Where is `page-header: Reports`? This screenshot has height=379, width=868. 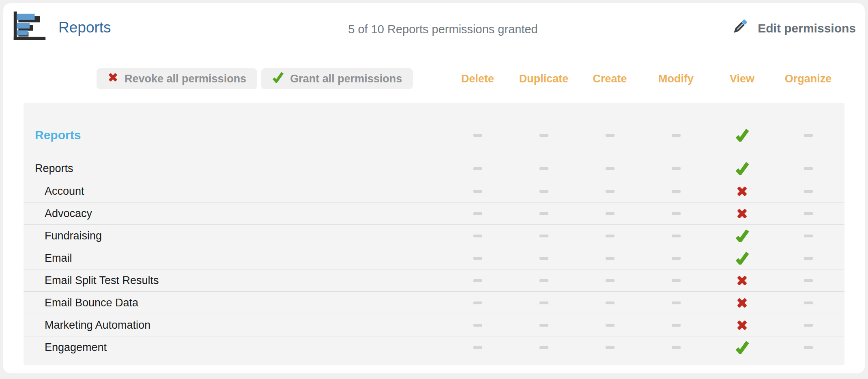
page-header: Reports is located at coordinates (62, 27).